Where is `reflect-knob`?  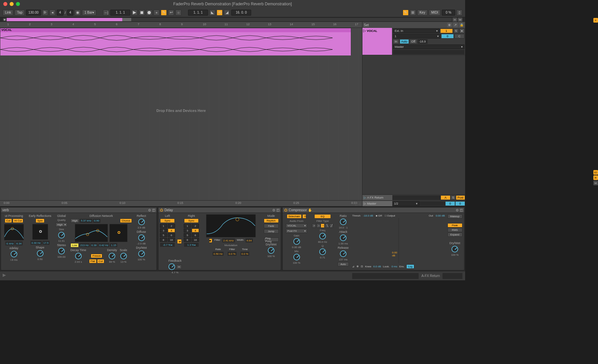 reflect-knob is located at coordinates (142, 222).